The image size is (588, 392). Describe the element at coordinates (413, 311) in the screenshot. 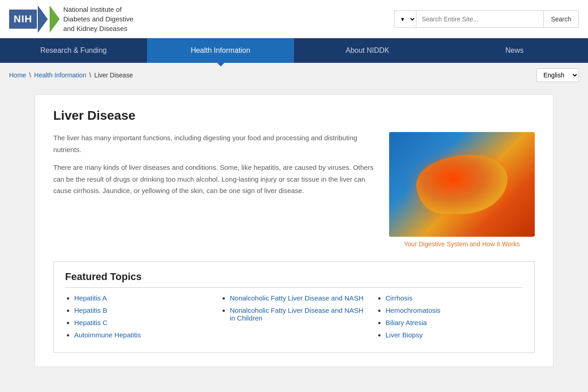

I see `topic-hemochromatosis: Hemochromatosis` at that location.